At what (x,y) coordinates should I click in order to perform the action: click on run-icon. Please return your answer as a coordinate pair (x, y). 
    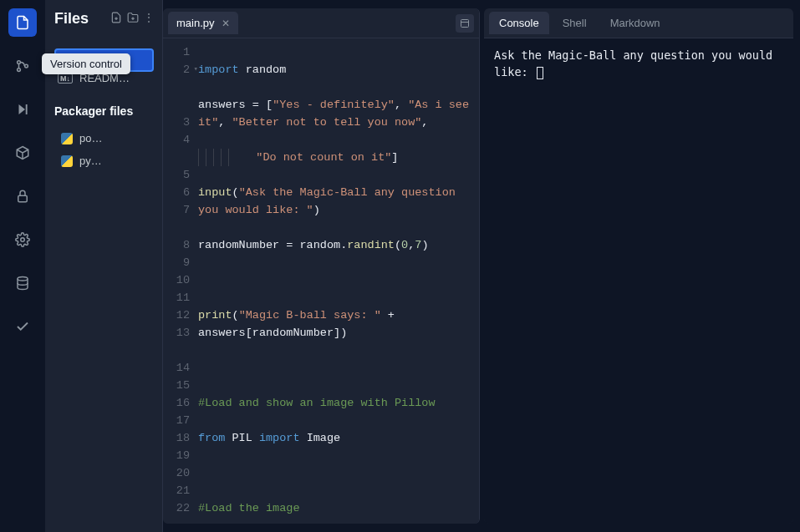
    Looking at the image, I should click on (23, 109).